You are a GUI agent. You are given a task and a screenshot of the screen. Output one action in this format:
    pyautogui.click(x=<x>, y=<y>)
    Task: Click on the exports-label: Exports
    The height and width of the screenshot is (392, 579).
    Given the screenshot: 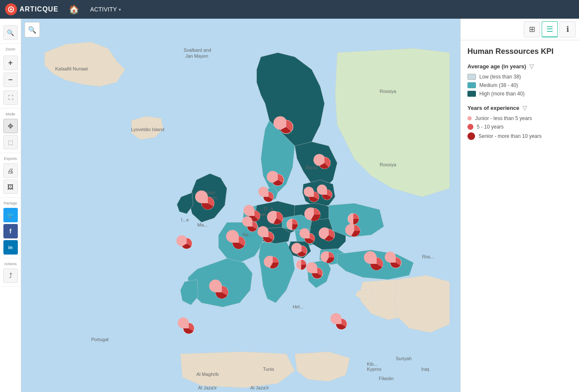 What is the action you would take?
    pyautogui.click(x=10, y=159)
    